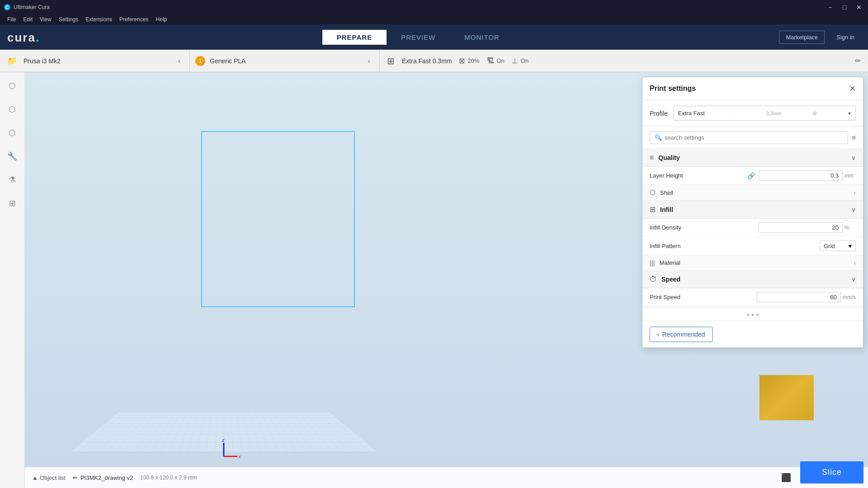 The image size is (868, 488). Describe the element at coordinates (12, 203) in the screenshot. I see `tool-support: ⊞` at that location.